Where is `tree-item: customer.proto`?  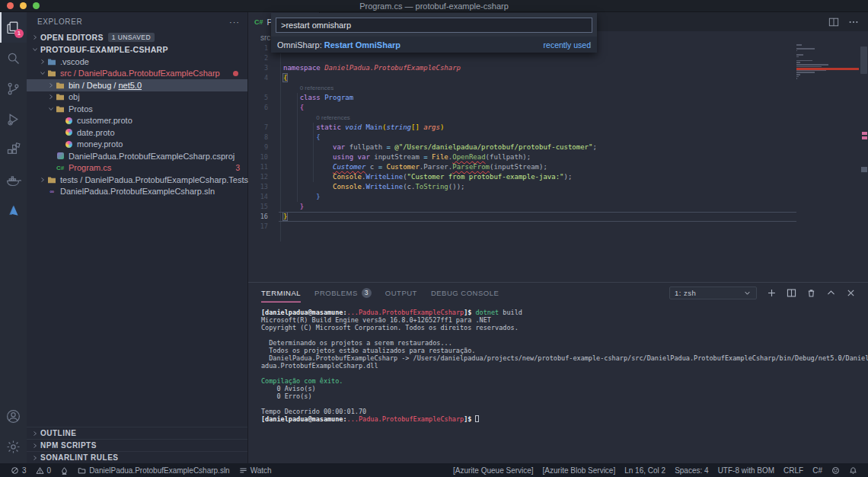 tree-item: customer.proto is located at coordinates (137, 121).